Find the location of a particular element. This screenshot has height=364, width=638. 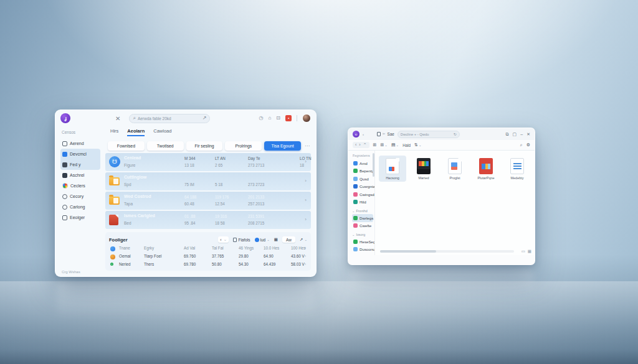

search-control: ⌕ is located at coordinates (521, 145).